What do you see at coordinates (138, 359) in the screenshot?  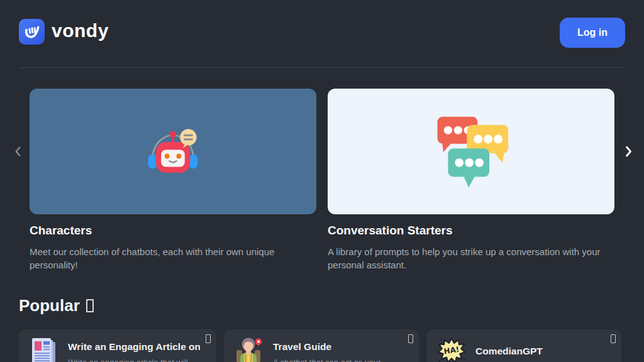 I see `card-description: Write an engaging article that will` at bounding box center [138, 359].